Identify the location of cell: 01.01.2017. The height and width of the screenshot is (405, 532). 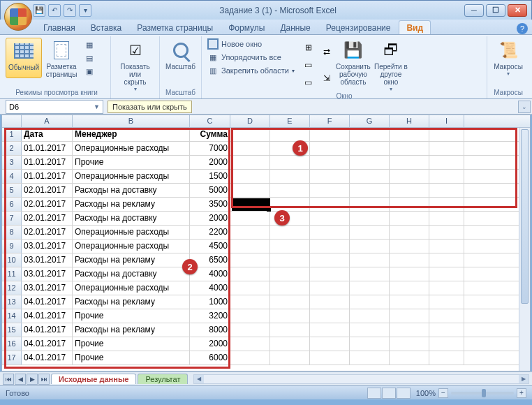
(47, 148).